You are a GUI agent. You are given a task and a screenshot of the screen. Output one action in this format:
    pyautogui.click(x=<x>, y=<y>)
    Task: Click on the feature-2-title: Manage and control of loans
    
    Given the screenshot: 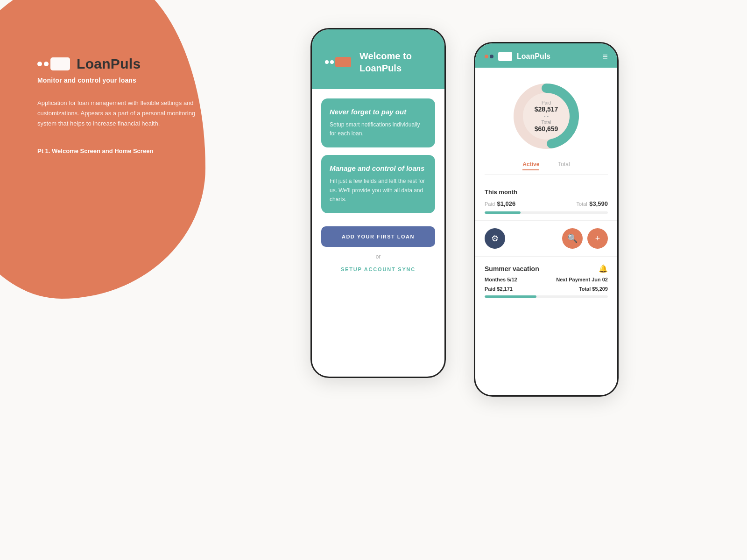 What is the action you would take?
    pyautogui.click(x=378, y=168)
    